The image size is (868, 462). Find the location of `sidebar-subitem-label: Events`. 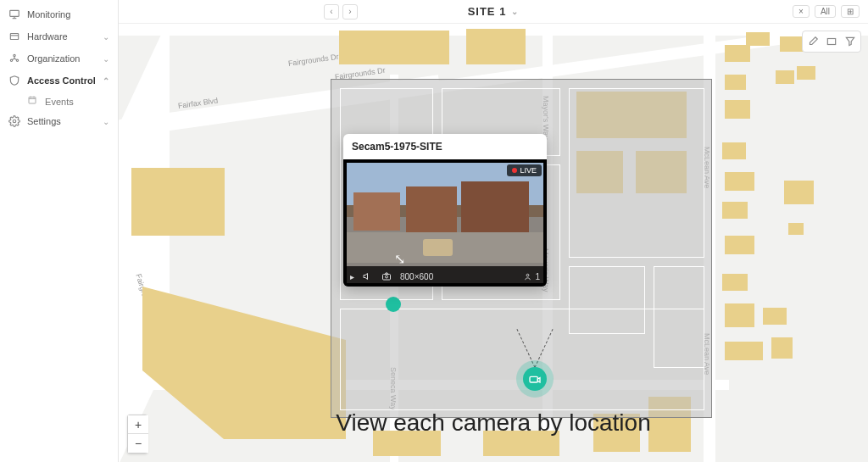

sidebar-subitem-label: Events is located at coordinates (59, 102).